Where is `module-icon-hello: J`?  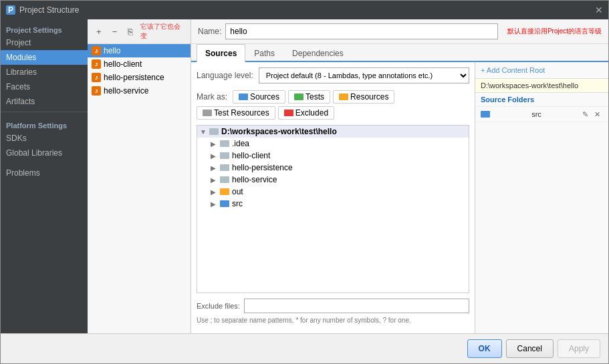 module-icon-hello: J is located at coordinates (96, 51).